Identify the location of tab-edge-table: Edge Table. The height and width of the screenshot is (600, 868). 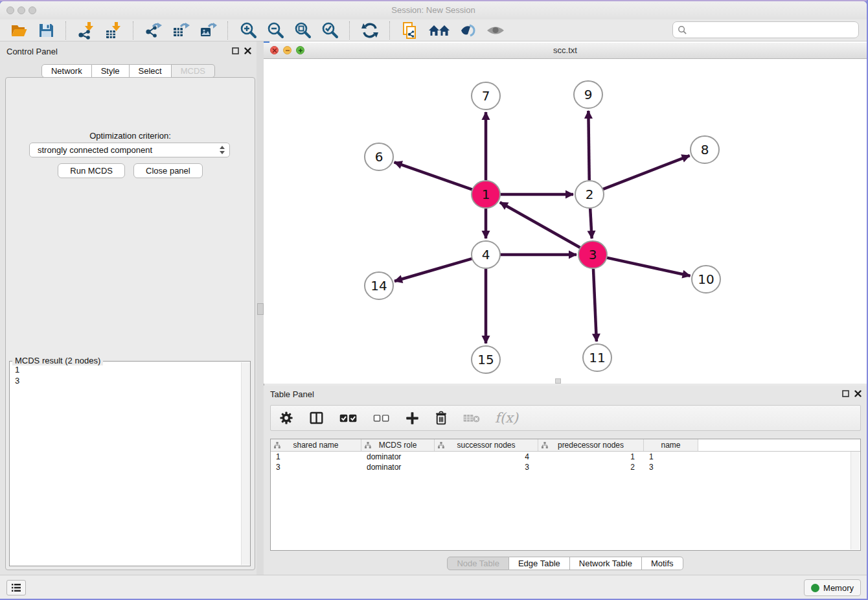
(540, 564).